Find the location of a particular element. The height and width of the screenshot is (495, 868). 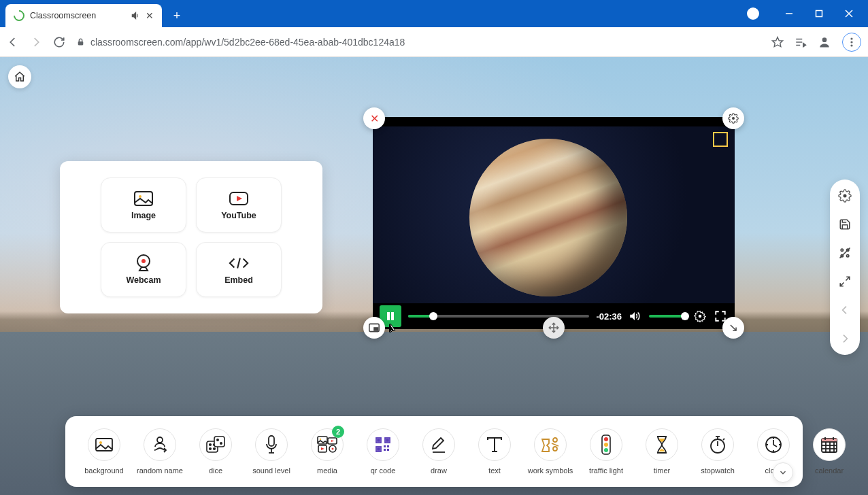

webcam-icon is located at coordinates (144, 263).